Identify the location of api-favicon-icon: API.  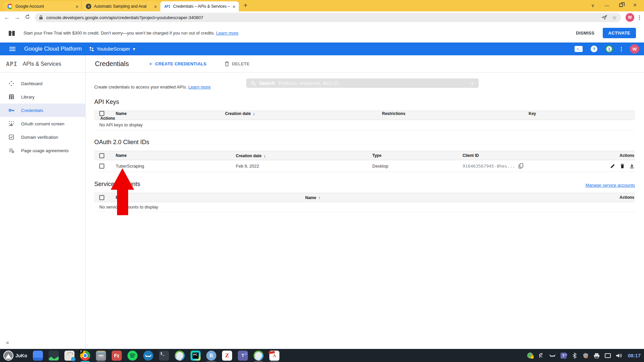
(167, 7).